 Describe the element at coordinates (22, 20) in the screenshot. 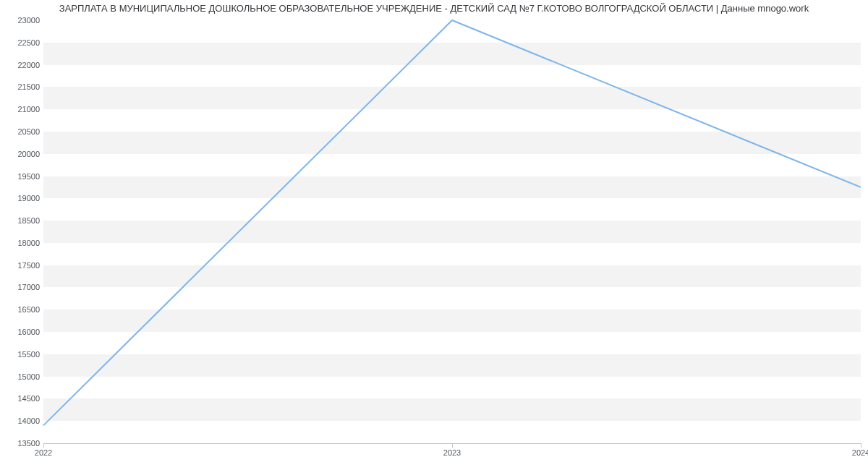

I see `y-tick-label: 23000` at that location.